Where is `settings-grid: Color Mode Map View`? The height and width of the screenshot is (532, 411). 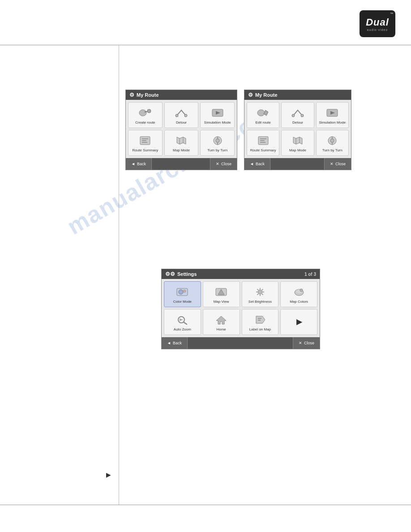 settings-grid: Color Mode Map View is located at coordinates (241, 308).